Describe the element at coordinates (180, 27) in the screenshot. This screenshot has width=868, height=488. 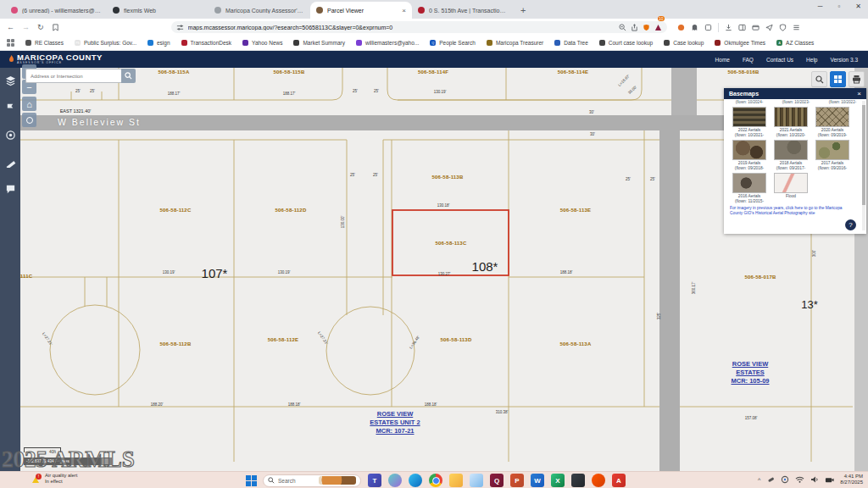
I see `site-settings-icon` at that location.